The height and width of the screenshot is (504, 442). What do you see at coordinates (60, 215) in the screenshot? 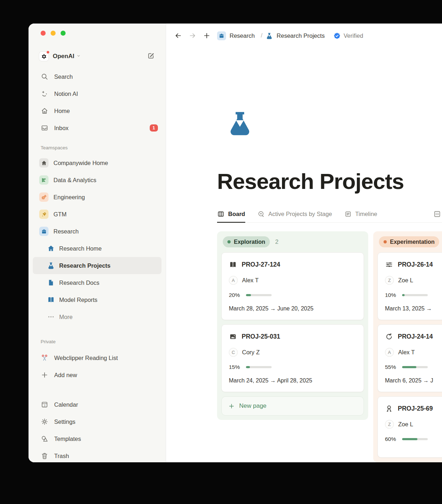
I see `sidebar-item-label: GTM` at bounding box center [60, 215].